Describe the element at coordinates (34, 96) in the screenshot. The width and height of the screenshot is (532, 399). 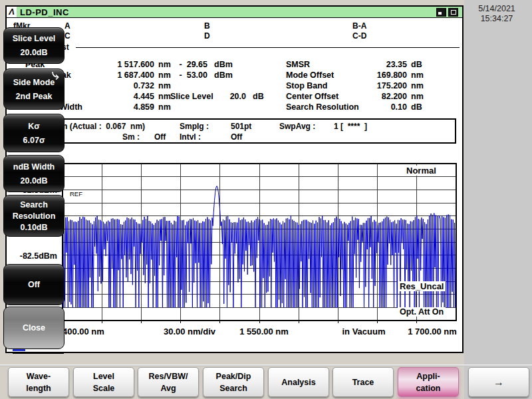
I see `softkey-value: 2nd Peak` at that location.